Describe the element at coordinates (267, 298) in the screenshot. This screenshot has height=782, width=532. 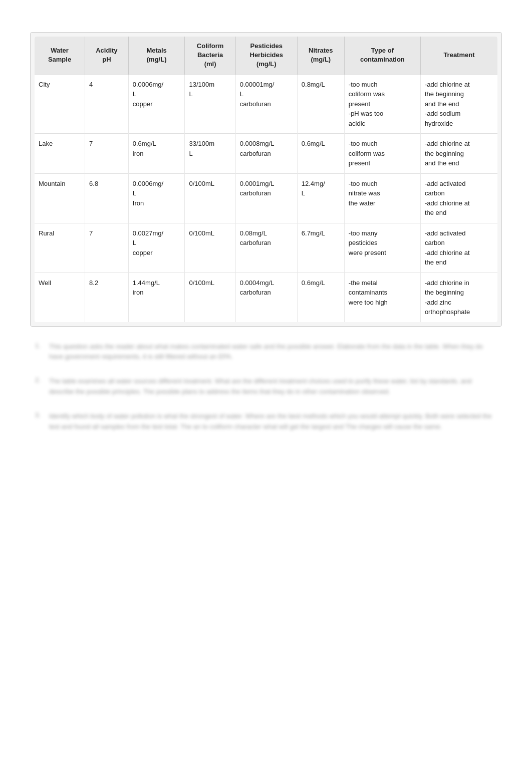
I see `cell-4-pesticides: 0.0004mg/Lcarbofuran` at that location.